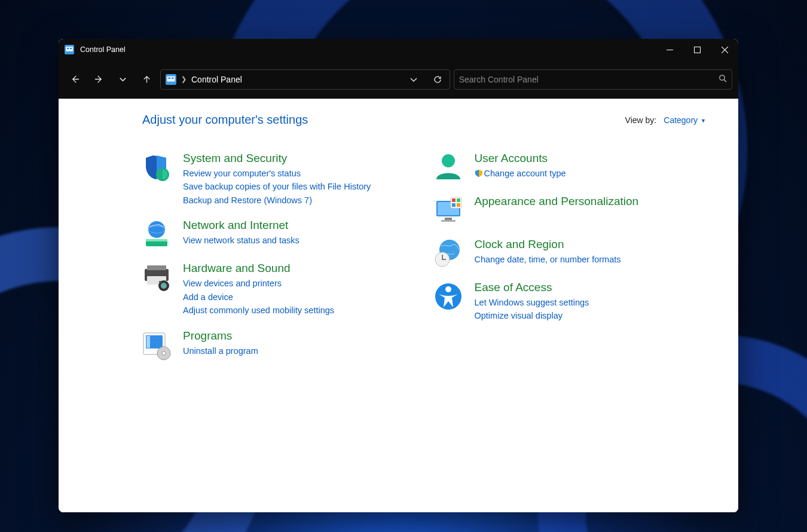 This screenshot has width=807, height=532. I want to click on category-title: Programs, so click(221, 336).